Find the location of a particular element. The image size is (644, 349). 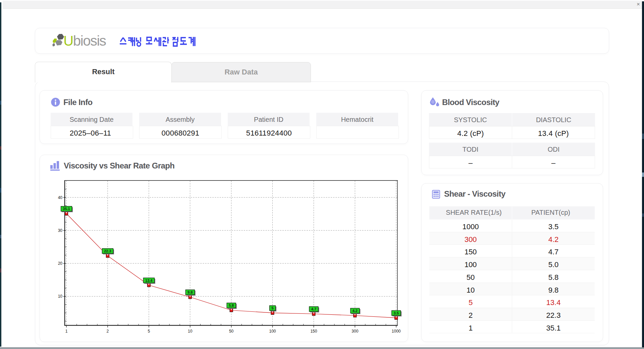

svg-text: 1 is located at coordinates (66, 331).